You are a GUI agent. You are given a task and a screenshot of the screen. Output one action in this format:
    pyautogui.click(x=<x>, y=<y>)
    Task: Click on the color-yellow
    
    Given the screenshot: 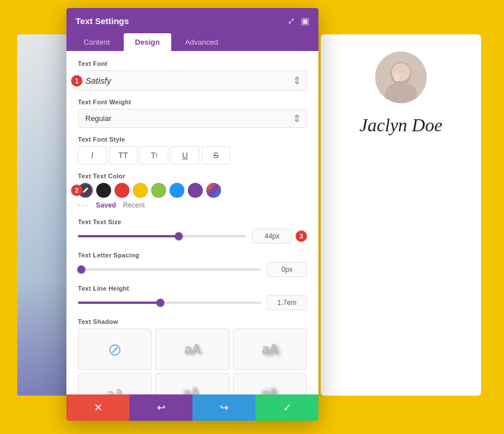 What is the action you would take?
    pyautogui.click(x=140, y=190)
    